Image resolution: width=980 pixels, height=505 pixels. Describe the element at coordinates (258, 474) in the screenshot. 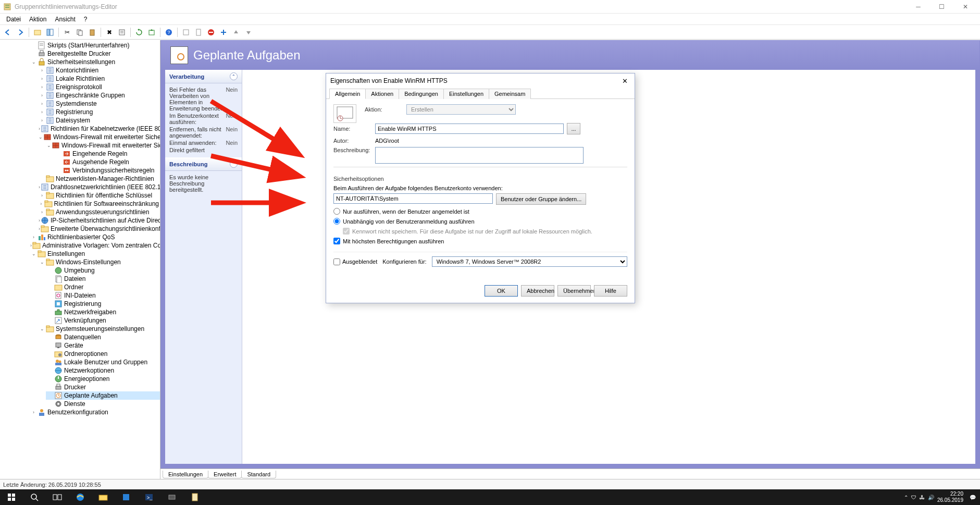

I see `btab-standard: Standard` at that location.